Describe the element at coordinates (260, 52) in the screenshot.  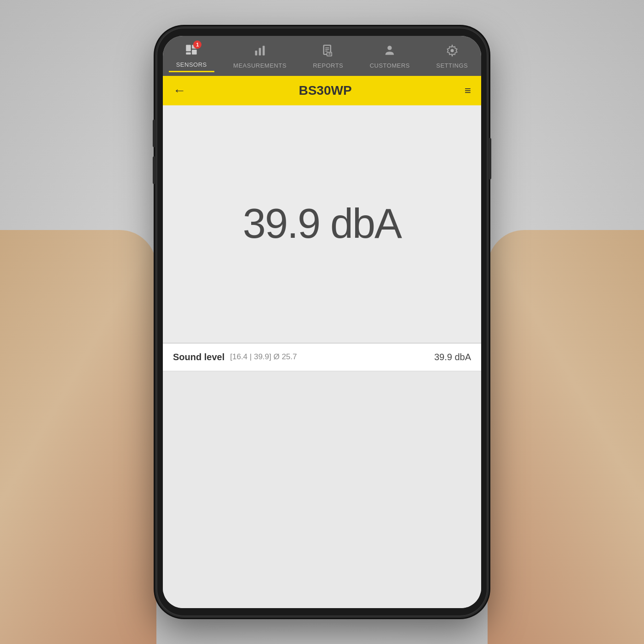
I see `measurements-icon` at that location.